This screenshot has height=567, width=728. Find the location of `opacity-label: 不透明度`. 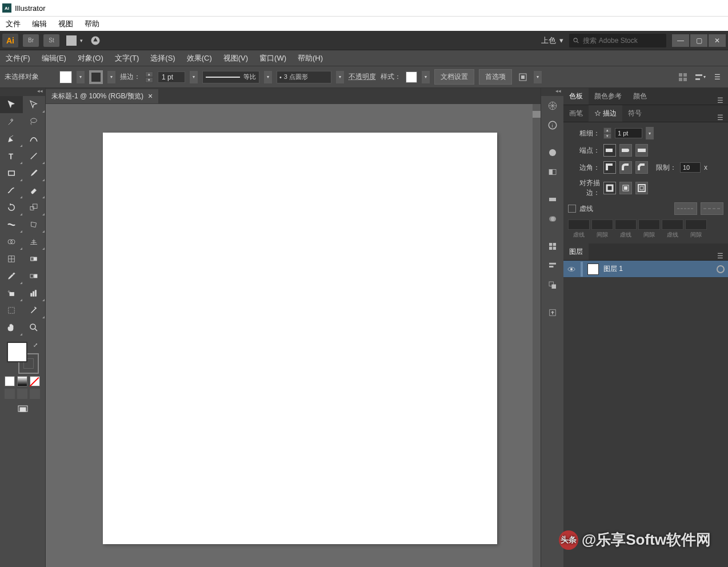

opacity-label: 不透明度 is located at coordinates (362, 77).